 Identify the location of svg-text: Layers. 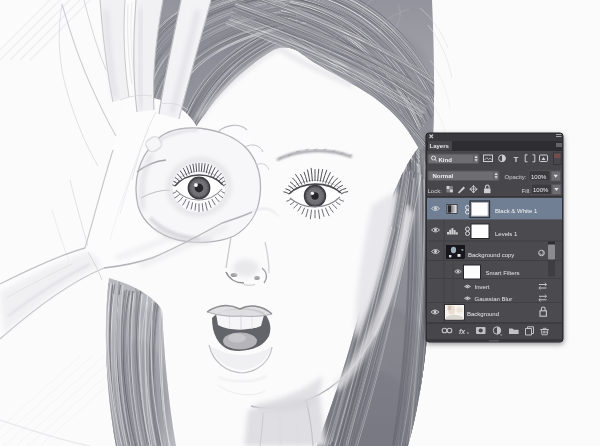
(440, 146).